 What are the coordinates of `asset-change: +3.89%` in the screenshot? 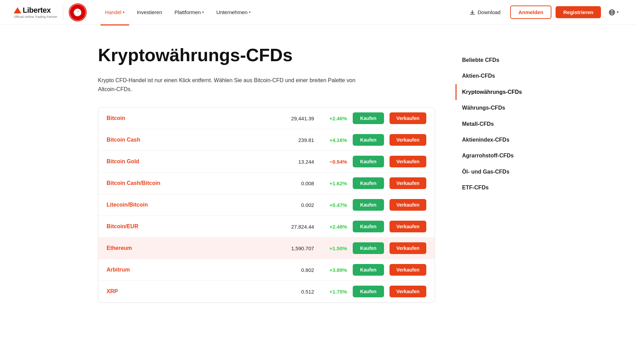 It's located at (333, 270).